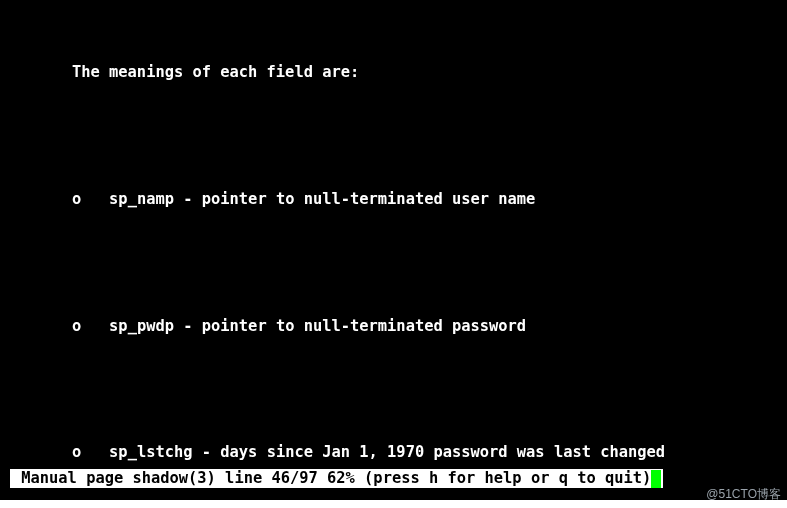 This screenshot has width=787, height=508. I want to click on watermark: @51CTO博客, so click(744, 494).